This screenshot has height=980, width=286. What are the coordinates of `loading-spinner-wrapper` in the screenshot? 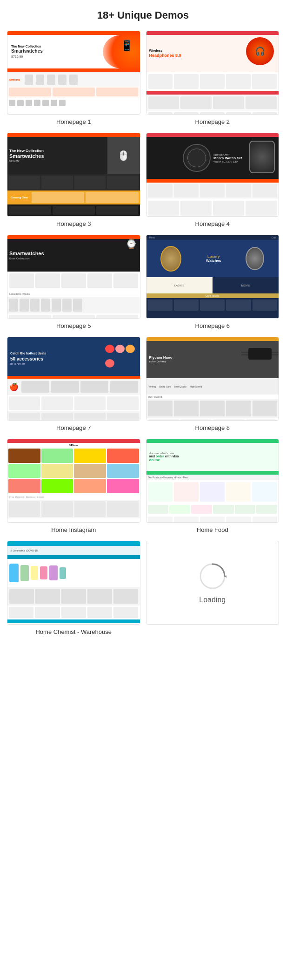 It's located at (213, 576).